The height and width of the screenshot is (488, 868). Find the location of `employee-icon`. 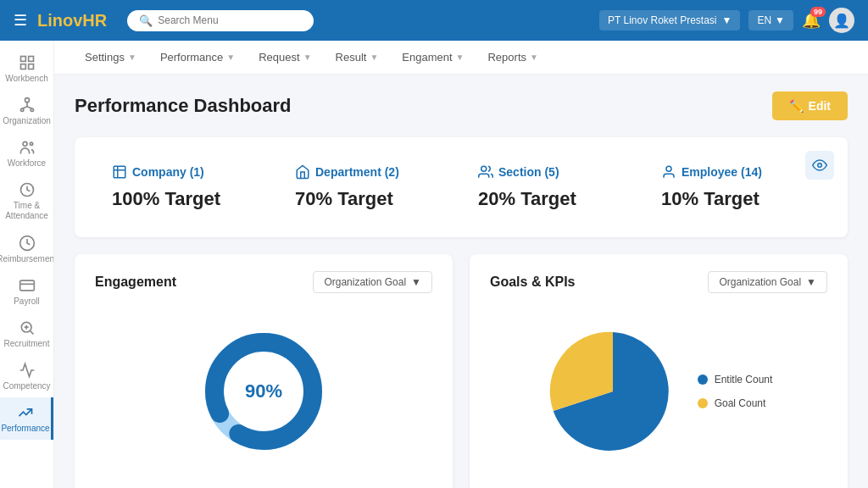

employee-icon is located at coordinates (669, 172).